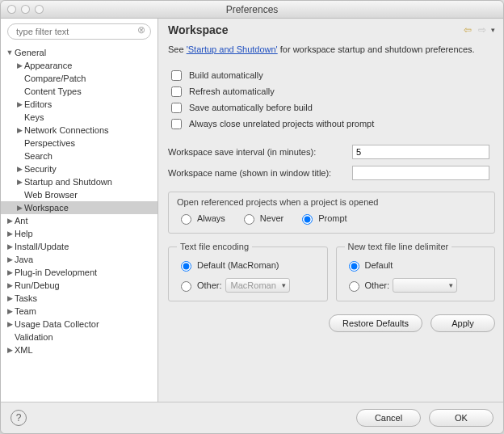 This screenshot has height=434, width=504. I want to click on tree-item: Keys, so click(79, 117).